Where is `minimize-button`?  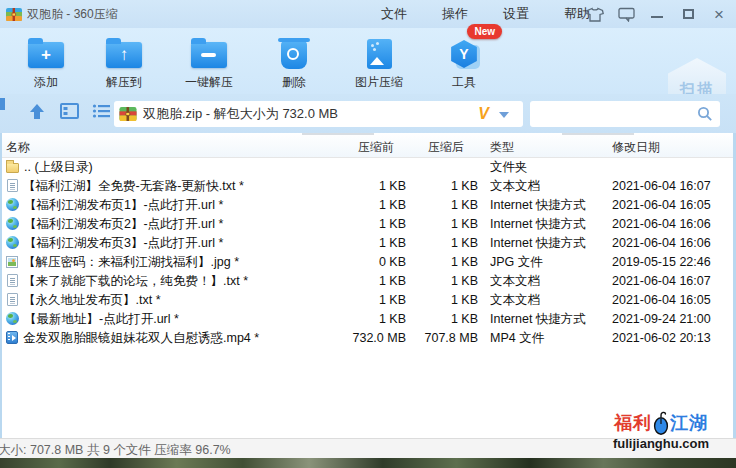 minimize-button is located at coordinates (657, 14).